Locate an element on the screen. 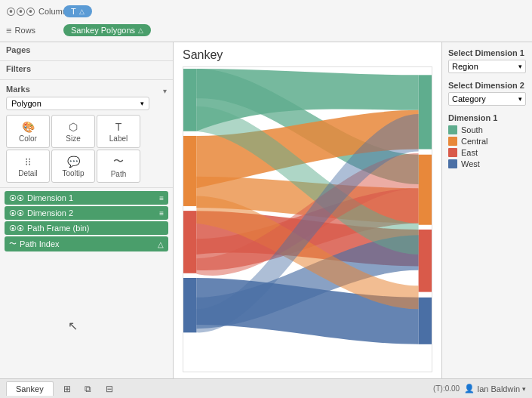  legend-color-central is located at coordinates (453, 141).